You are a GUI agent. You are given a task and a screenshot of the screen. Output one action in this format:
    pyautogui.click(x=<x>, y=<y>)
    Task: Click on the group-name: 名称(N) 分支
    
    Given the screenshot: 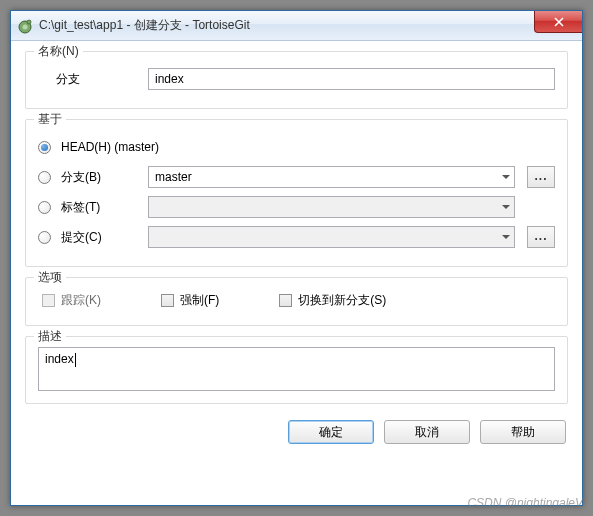 What is the action you would take?
    pyautogui.click(x=296, y=80)
    